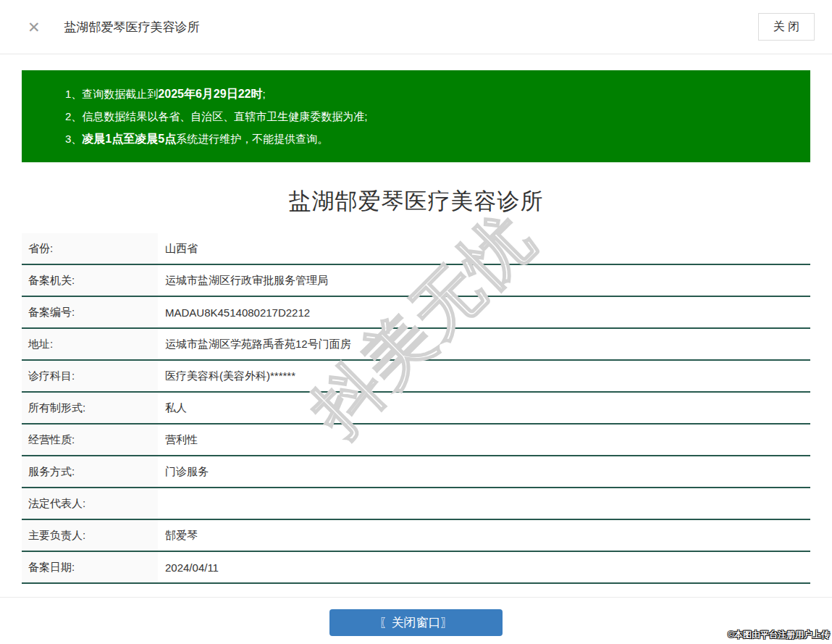 This screenshot has width=832, height=644. I want to click on field-label: 备案编号:, so click(90, 312).